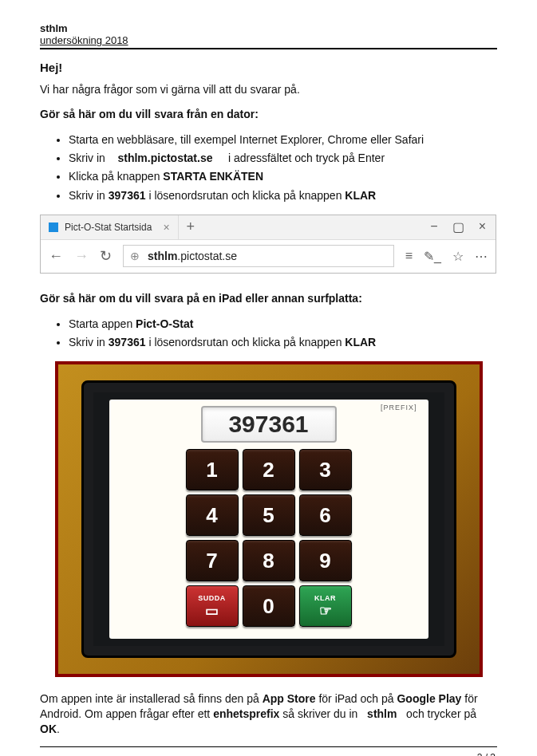  What do you see at coordinates (53, 227) in the screenshot?
I see `favicon-icon` at bounding box center [53, 227].